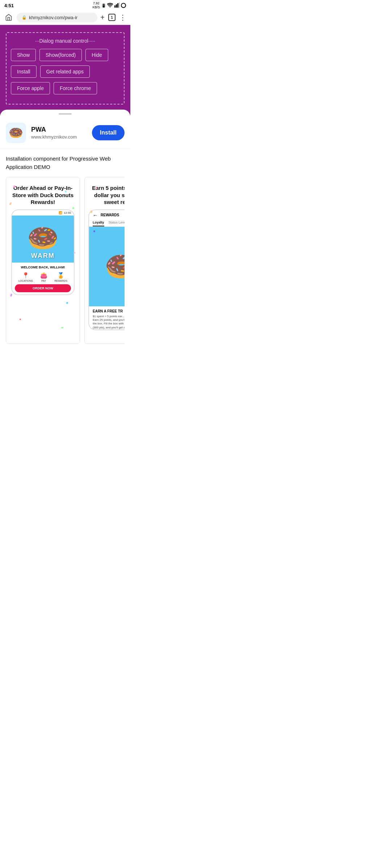 Image resolution: width=391 pixels, height=868 pixels. What do you see at coordinates (117, 224) in the screenshot?
I see `status-levels-tab: Status Levels` at bounding box center [117, 224].